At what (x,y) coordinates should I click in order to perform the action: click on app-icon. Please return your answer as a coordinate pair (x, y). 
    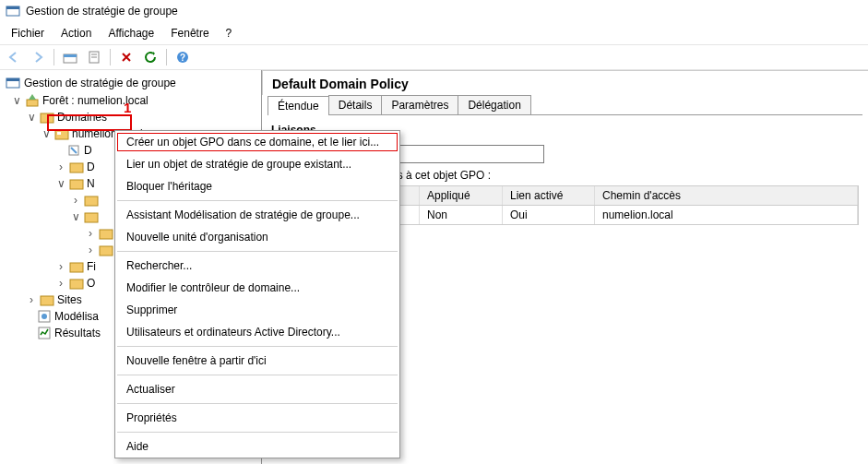
    Looking at the image, I should click on (13, 11).